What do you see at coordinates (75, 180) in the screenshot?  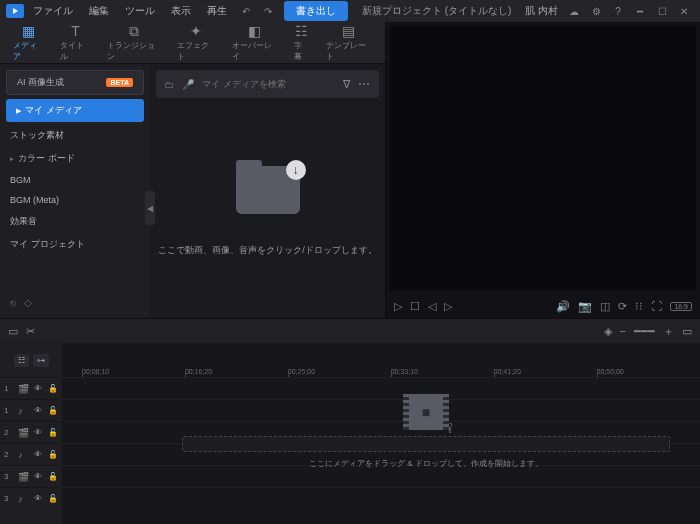 I see `sidebar-bgm: BGM` at bounding box center [75, 180].